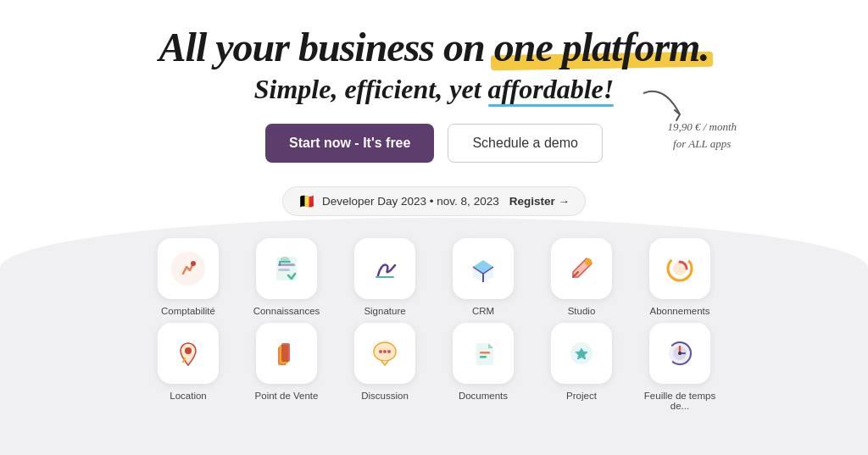 This screenshot has width=868, height=455. What do you see at coordinates (434, 202) in the screenshot?
I see `developer-day-banner: 🇧🇪 Developer Day 2023 • nov. 8, 2023 Reg…` at bounding box center [434, 202].